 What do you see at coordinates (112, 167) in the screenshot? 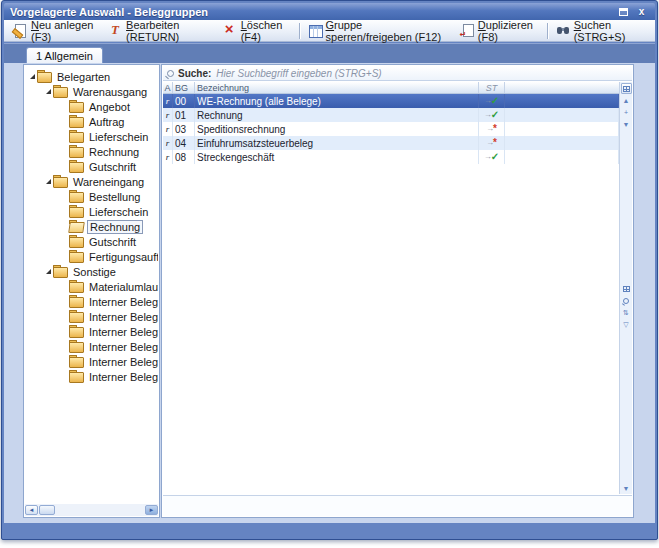
I see `tree-item-label: Gutschrift` at bounding box center [112, 167].